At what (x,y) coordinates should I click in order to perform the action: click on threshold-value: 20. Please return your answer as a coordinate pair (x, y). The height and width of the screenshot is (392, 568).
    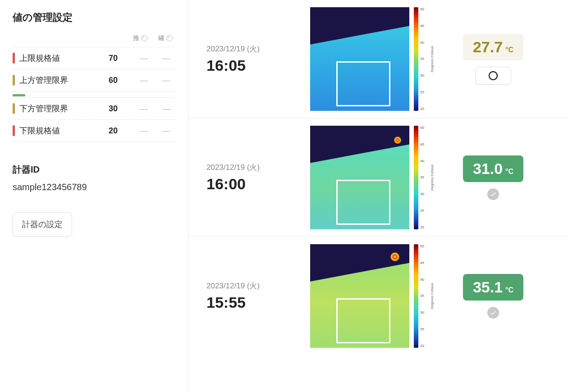
    Looking at the image, I should click on (119, 131).